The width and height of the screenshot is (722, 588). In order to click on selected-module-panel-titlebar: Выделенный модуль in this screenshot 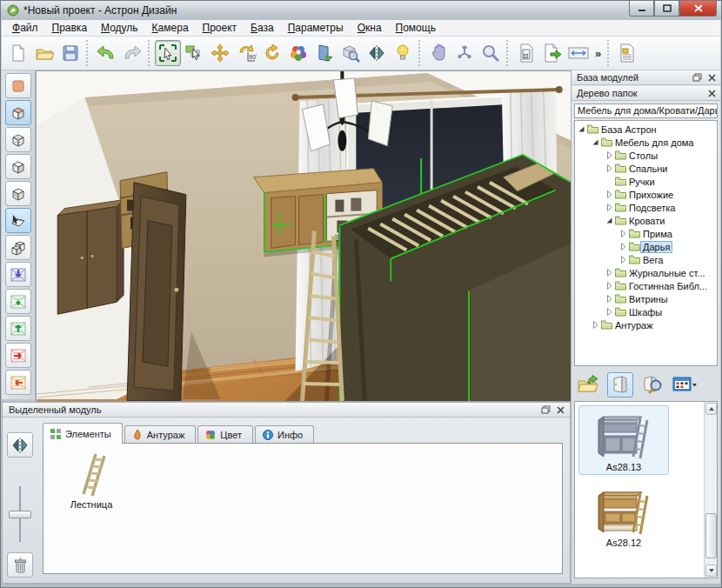, I will do `click(286, 411)`.